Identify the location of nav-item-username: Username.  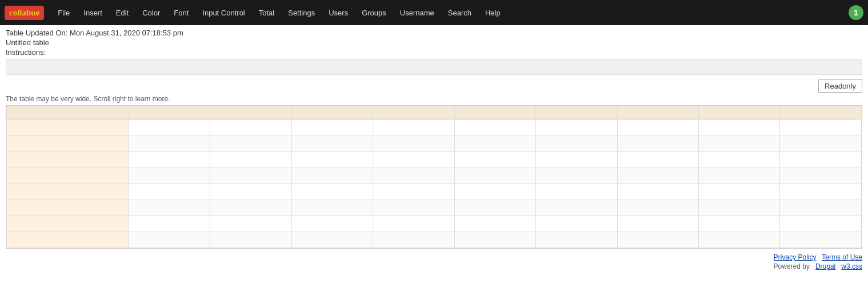
(417, 13).